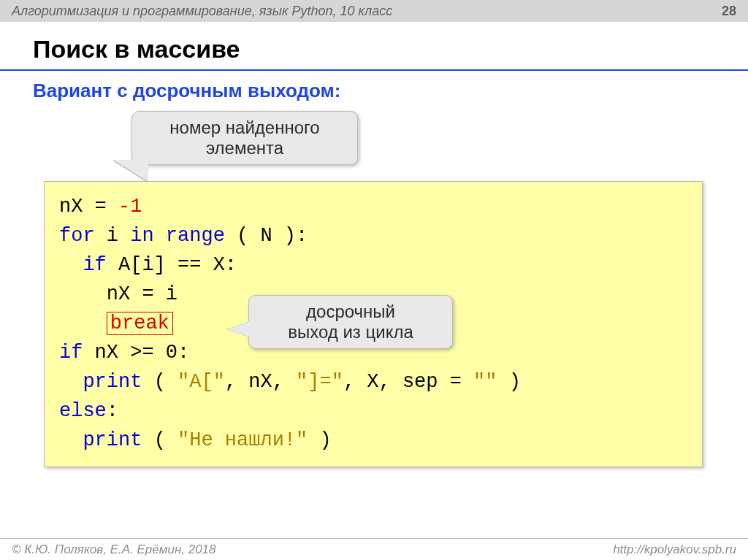 The width and height of the screenshot is (748, 560). Describe the element at coordinates (373, 440) in the screenshot. I see `code-line: print ( "Не нашли!" )` at that location.